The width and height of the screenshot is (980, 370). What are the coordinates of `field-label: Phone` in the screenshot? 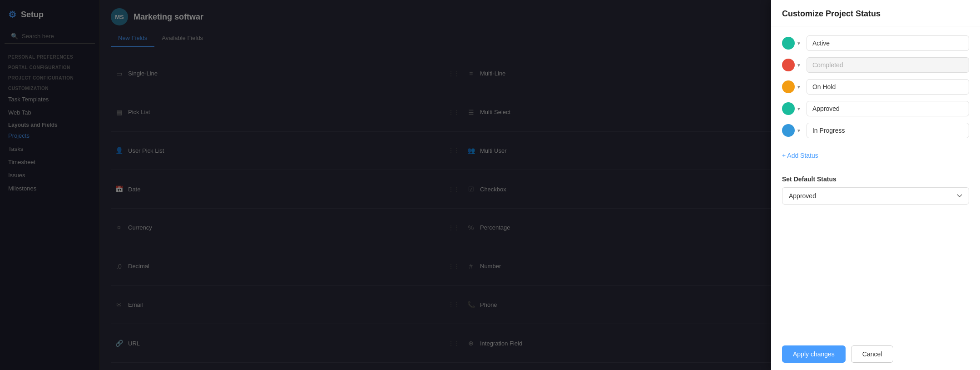 It's located at (489, 305).